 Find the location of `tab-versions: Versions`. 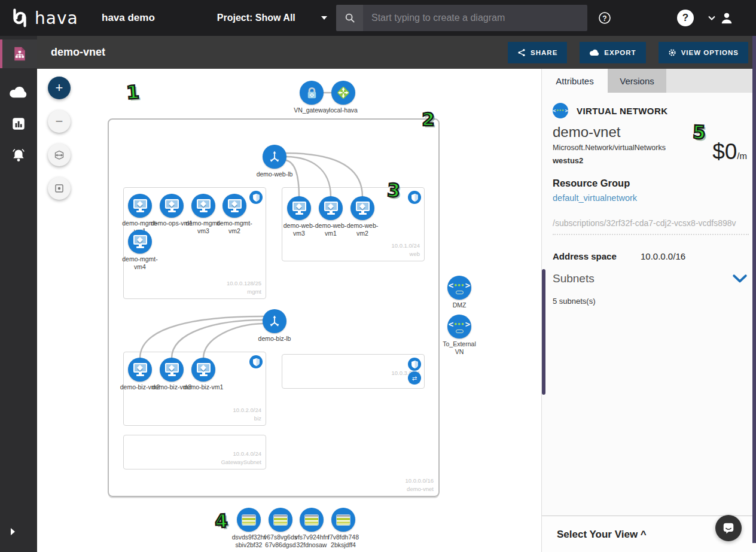

tab-versions: Versions is located at coordinates (637, 81).